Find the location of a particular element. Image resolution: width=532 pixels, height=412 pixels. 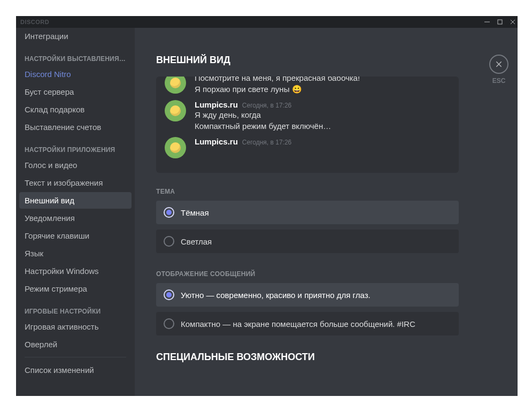

sidebar-item-billing: Выставление счетов is located at coordinates (75, 127).